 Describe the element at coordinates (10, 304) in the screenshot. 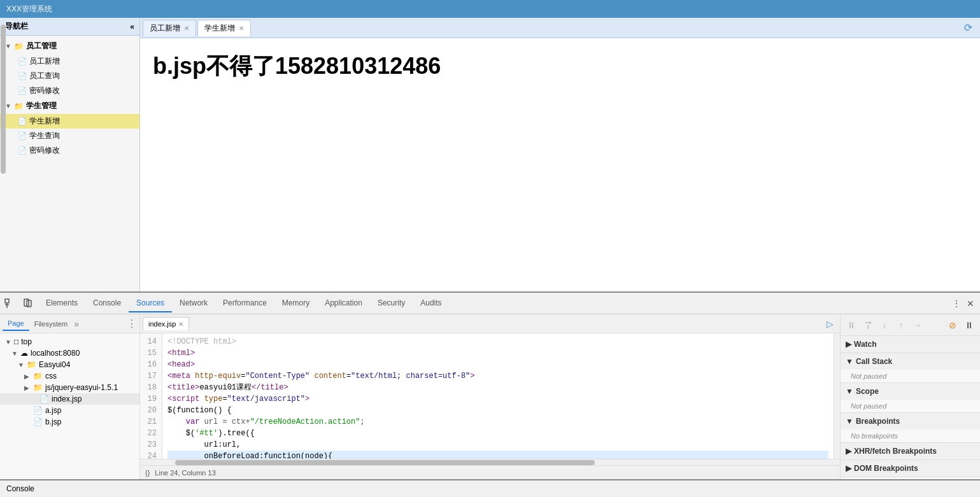

I see `inspect-element-button` at that location.